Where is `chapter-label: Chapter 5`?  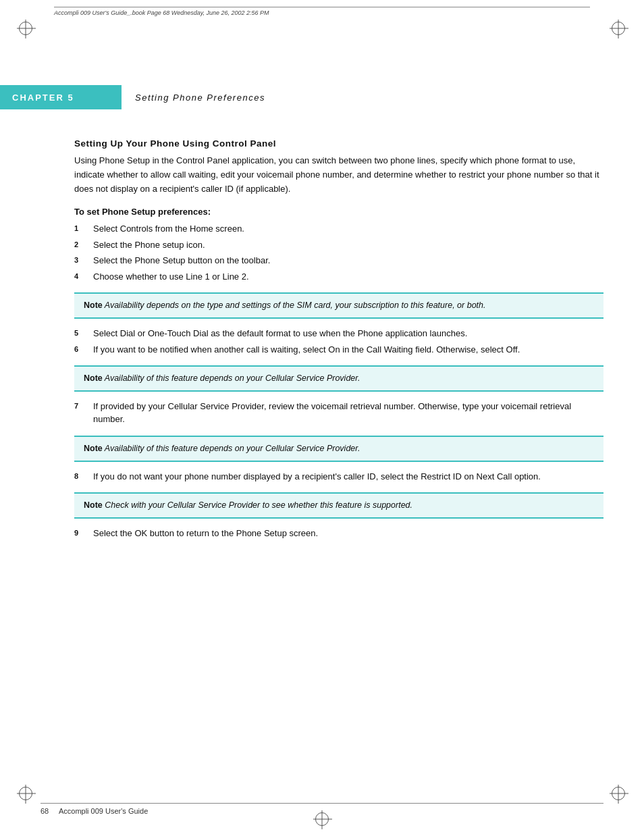 chapter-label: Chapter 5 is located at coordinates (43, 97).